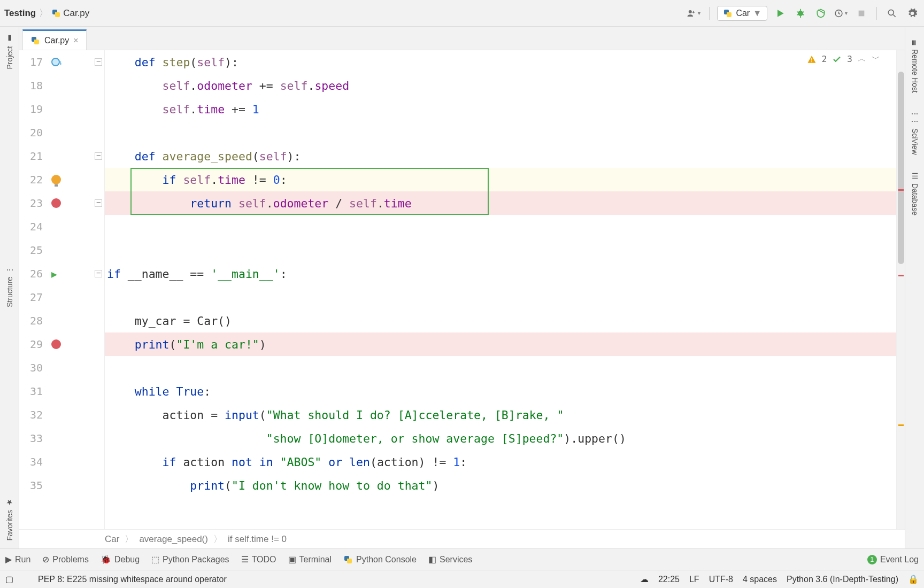 The width and height of the screenshot is (924, 588). Describe the element at coordinates (62, 438) in the screenshot. I see `gutter-row: 33` at that location.